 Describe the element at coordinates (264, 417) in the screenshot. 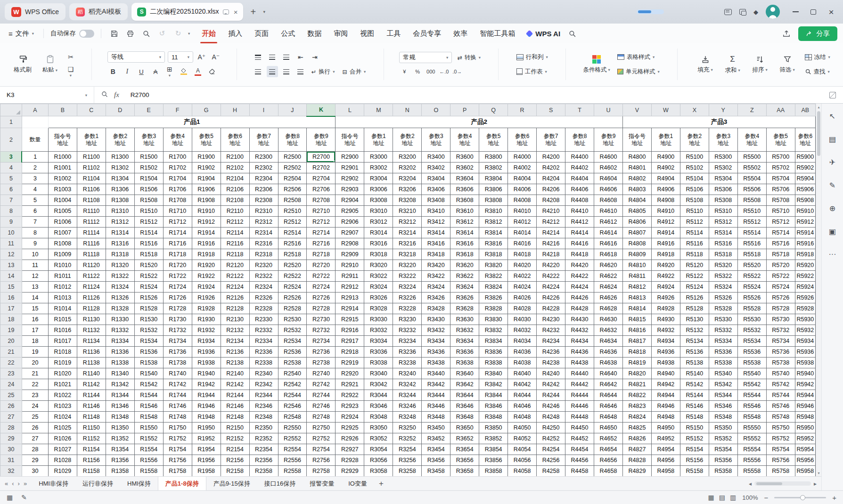

I see `cell: R2348` at that location.